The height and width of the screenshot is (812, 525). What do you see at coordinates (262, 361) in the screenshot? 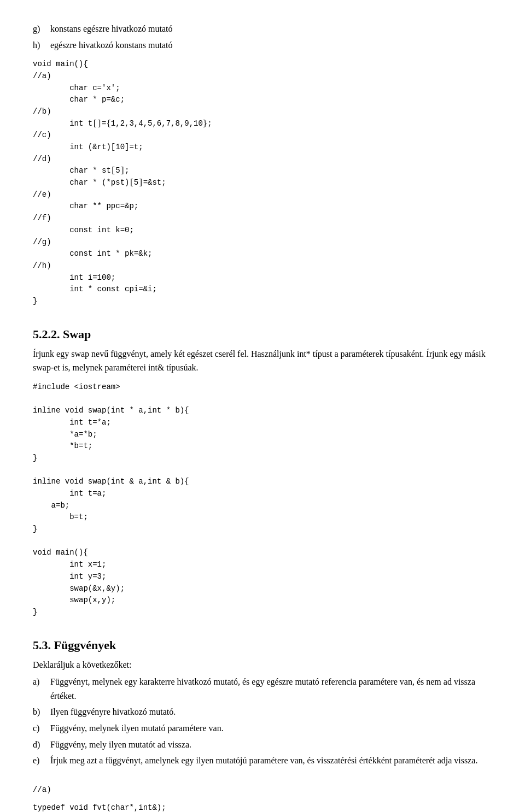
I see `section-522-paragraph: Írjunk egy swap nevű függvényt, amely ké…` at bounding box center [262, 361].